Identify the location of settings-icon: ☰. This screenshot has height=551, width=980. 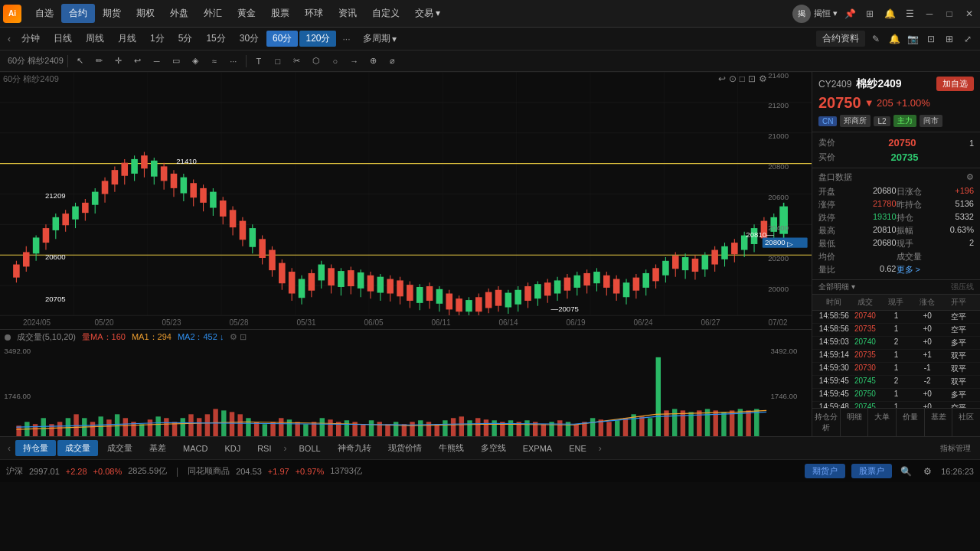
(910, 14).